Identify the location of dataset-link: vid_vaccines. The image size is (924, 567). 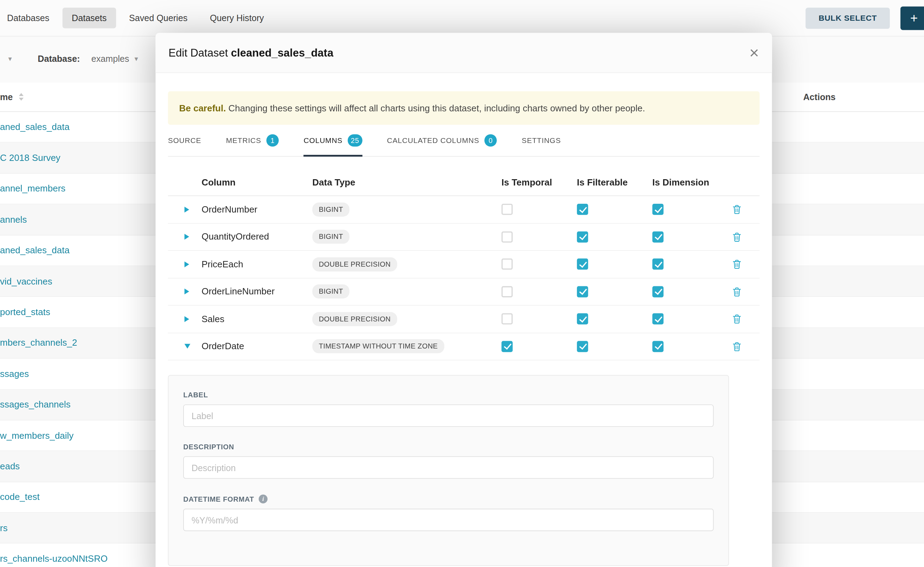
(26, 281).